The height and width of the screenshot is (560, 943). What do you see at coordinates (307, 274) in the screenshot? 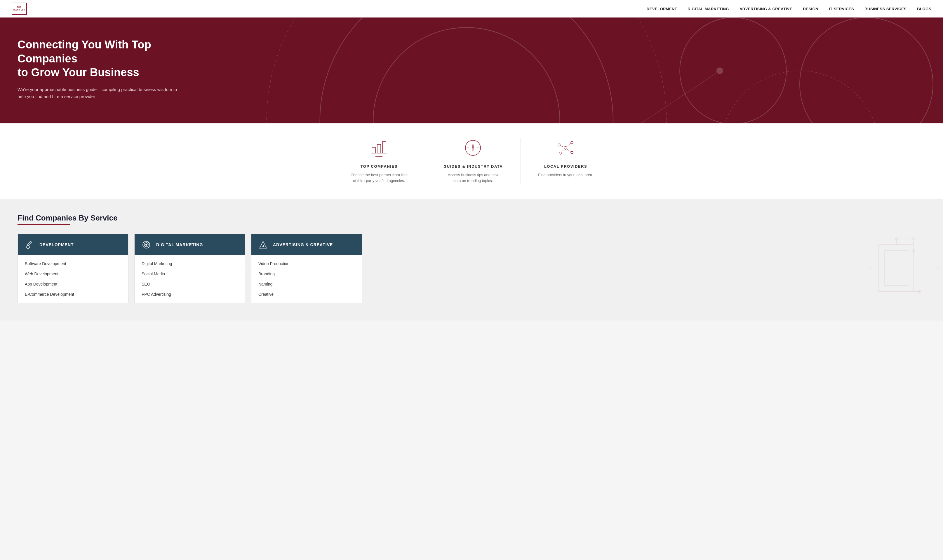
I see `list-item: Branding` at bounding box center [307, 274].